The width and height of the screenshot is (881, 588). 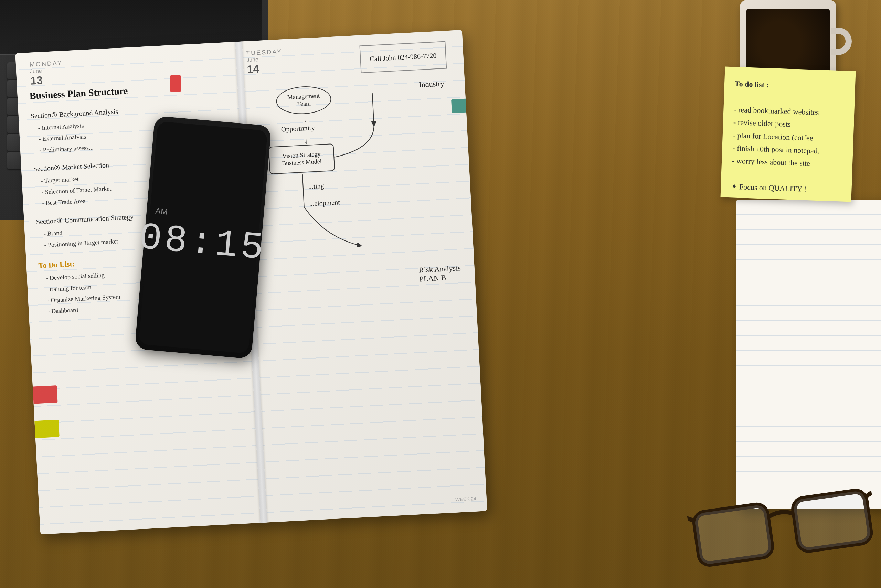 I want to click on left-page-header: MONDAY June 13, so click(x=47, y=74).